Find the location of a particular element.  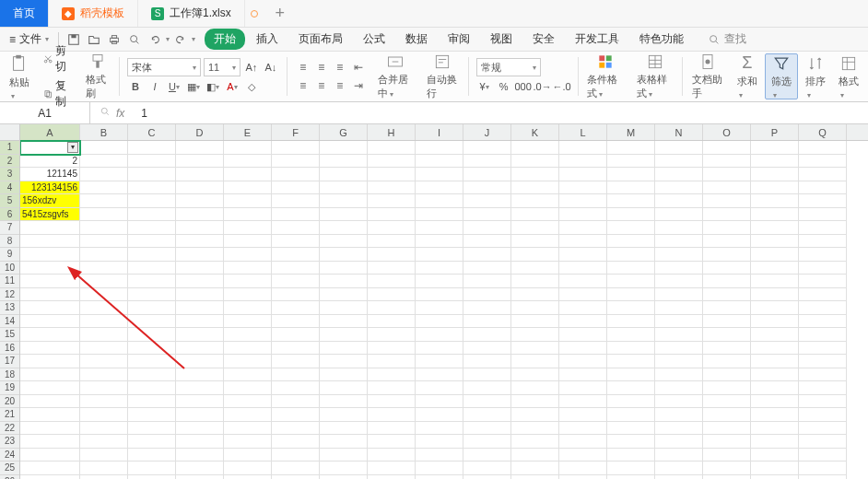

cell-D9 is located at coordinates (200, 254).